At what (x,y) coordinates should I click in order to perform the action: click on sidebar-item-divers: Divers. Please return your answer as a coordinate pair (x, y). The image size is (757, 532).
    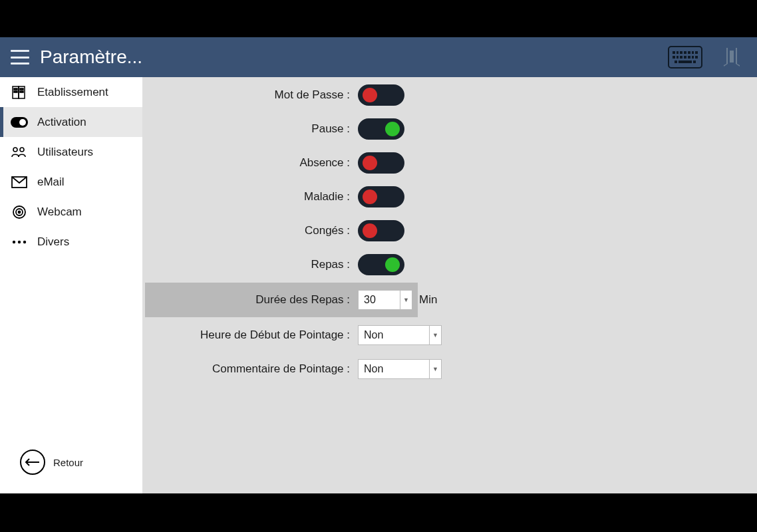
    Looking at the image, I should click on (71, 242).